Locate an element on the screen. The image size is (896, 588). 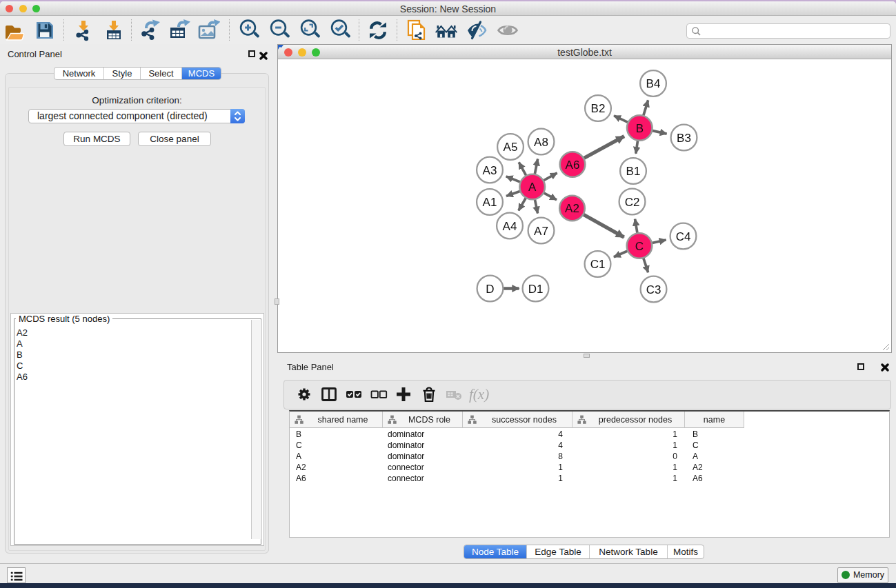
svg-text: C3 is located at coordinates (654, 290).